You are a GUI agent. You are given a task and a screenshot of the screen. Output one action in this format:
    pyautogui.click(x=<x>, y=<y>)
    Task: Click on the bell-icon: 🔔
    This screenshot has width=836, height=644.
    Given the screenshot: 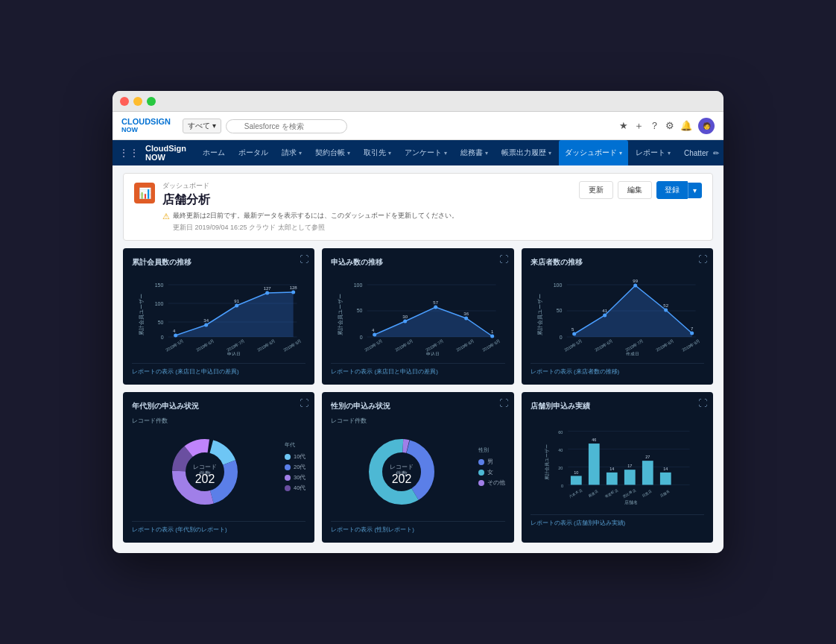 What is the action you would take?
    pyautogui.click(x=686, y=125)
    